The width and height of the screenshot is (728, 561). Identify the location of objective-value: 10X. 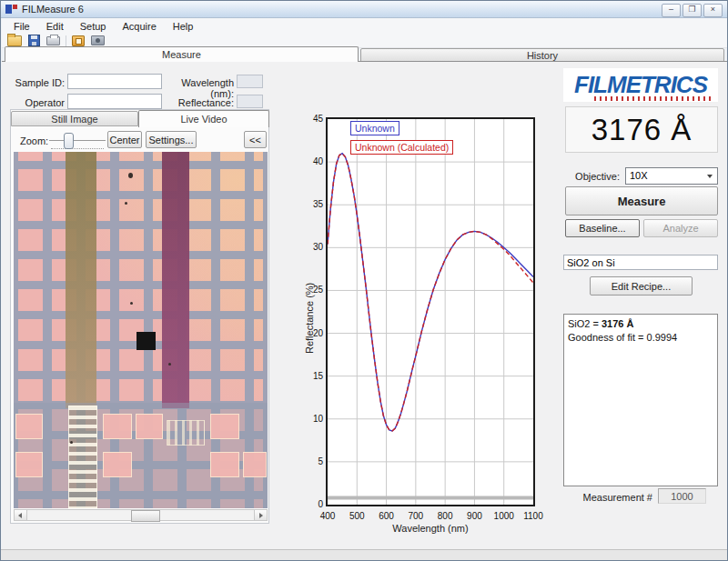
(639, 175).